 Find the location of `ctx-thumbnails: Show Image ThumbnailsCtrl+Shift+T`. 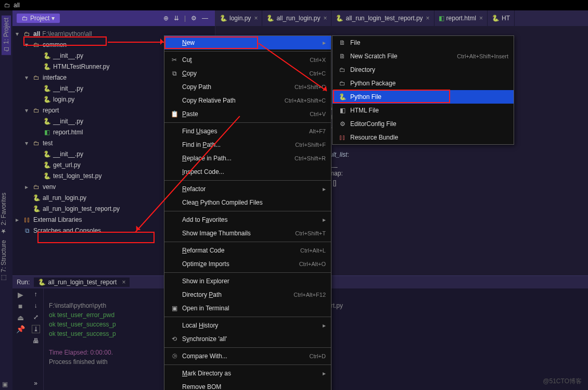

ctx-thumbnails: Show Image ThumbnailsCtrl+Shift+T is located at coordinates (248, 233).